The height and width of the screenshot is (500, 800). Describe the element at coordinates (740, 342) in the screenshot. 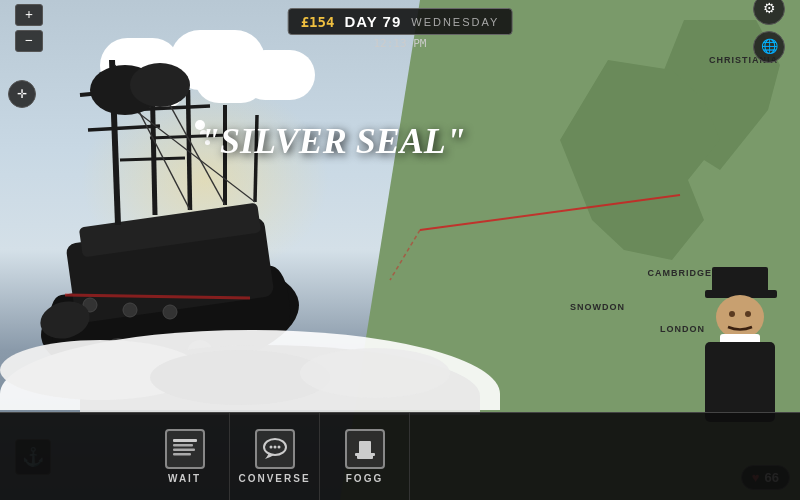

I see `character-svg` at that location.